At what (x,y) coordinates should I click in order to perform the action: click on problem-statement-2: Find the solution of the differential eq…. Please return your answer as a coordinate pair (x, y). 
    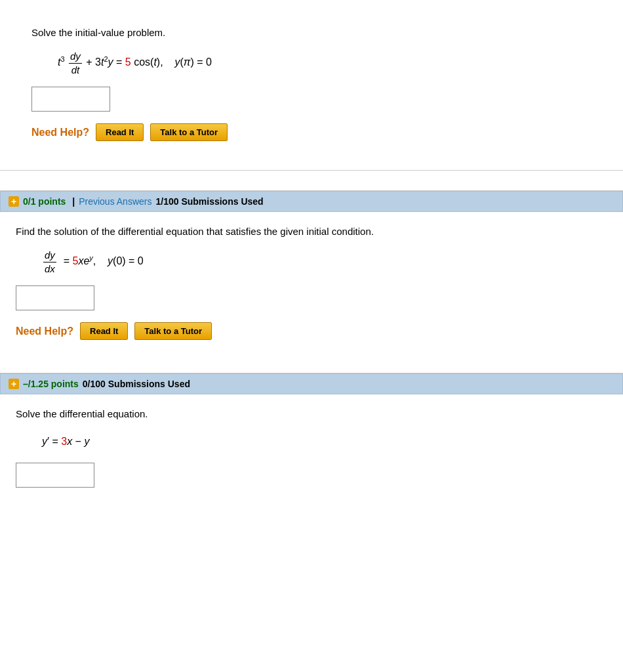
    Looking at the image, I should click on (312, 232).